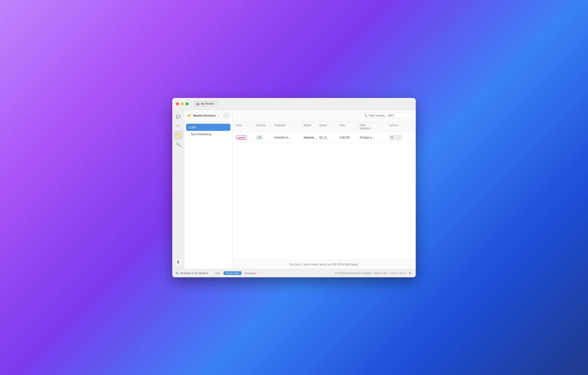 The height and width of the screenshot is (375, 588). I want to click on sidebar-badge-3: 3, so click(181, 137).